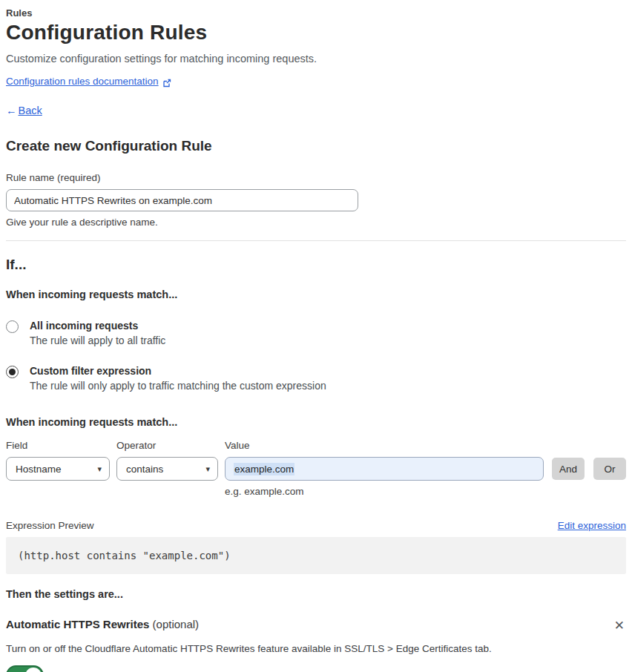  What do you see at coordinates (384, 469) in the screenshot?
I see `value-input: example.com` at bounding box center [384, 469].